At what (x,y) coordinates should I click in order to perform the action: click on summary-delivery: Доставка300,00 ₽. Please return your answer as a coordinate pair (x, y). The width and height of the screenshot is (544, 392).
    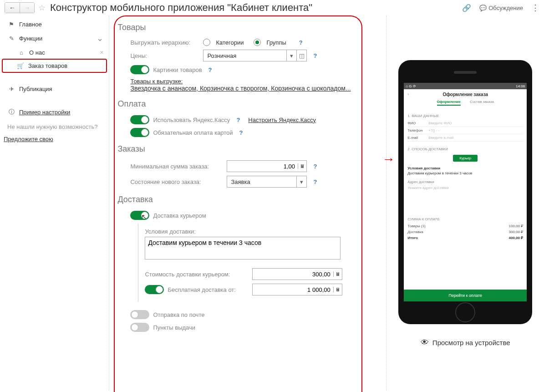
    Looking at the image, I should click on (465, 232).